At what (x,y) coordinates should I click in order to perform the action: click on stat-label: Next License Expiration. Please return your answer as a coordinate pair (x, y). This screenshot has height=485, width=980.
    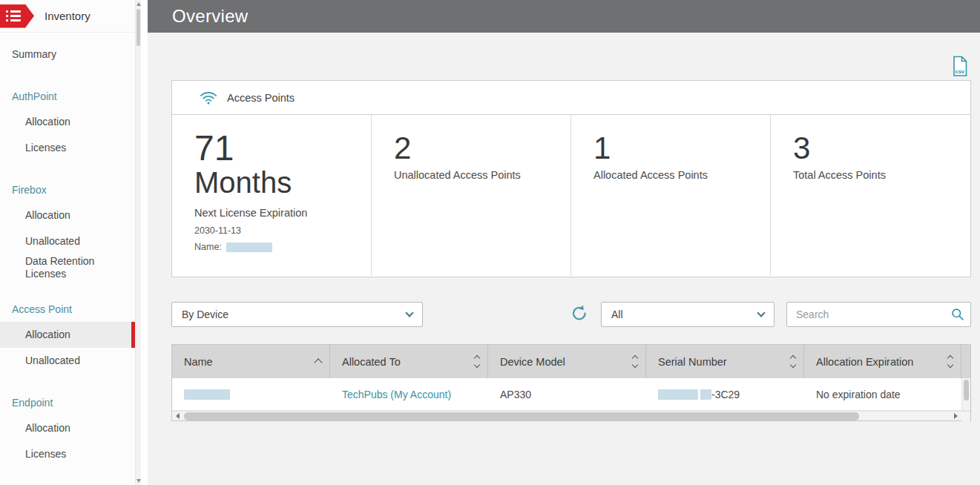
    Looking at the image, I should click on (276, 213).